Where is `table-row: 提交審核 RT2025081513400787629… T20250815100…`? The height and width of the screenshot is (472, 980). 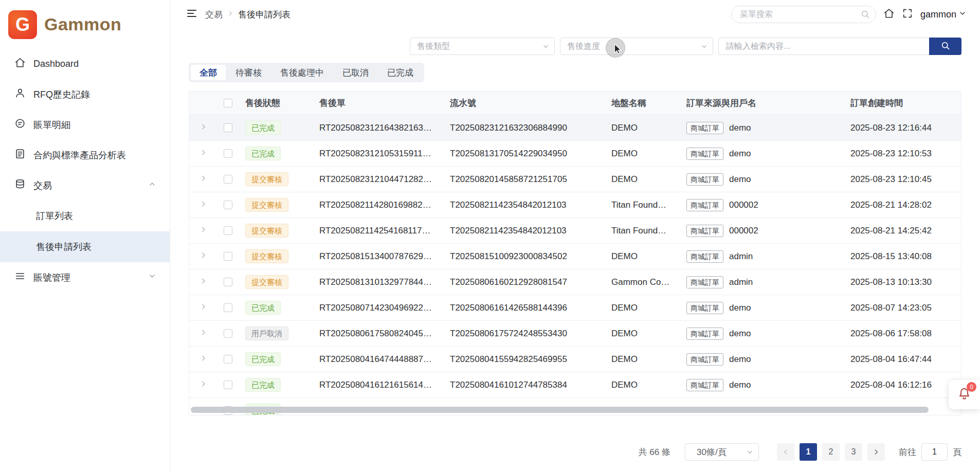
table-row: 提交審核 RT2025081513400787629… T20250815100… is located at coordinates (575, 257).